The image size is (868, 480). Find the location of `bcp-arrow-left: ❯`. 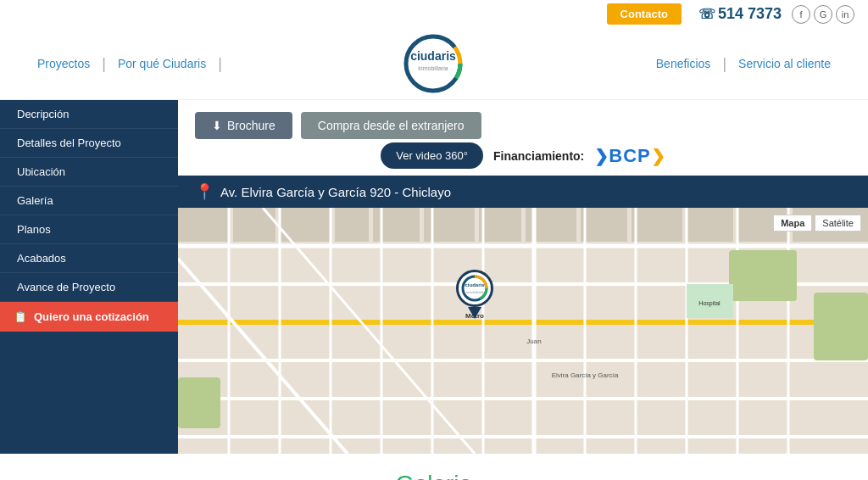

bcp-arrow-left: ❯ is located at coordinates (602, 156).